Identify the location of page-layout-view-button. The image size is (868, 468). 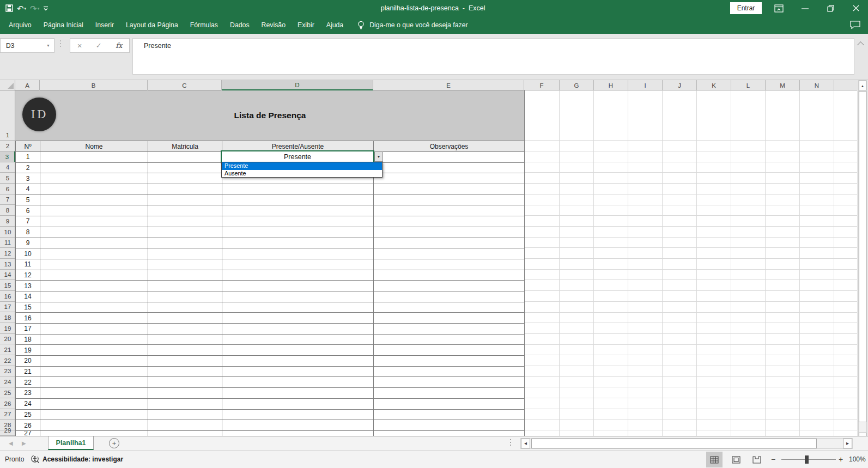
(736, 460).